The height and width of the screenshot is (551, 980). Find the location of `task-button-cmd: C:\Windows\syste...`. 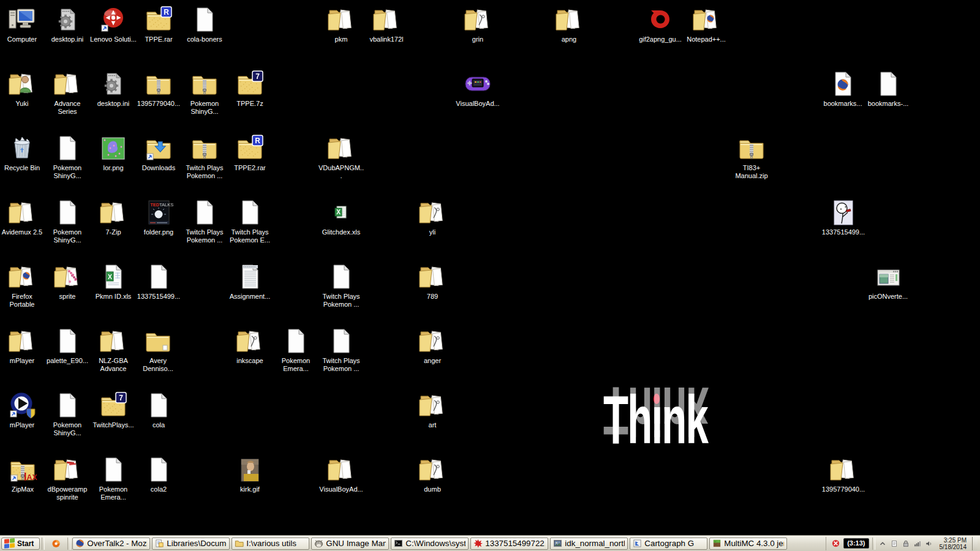

task-button-cmd: C:\Windows\syste... is located at coordinates (430, 544).